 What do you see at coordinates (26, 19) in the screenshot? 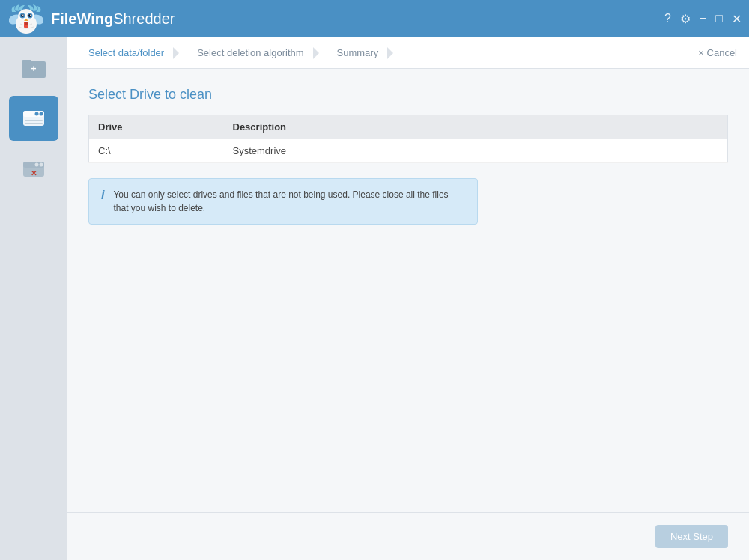
I see `app-logo` at bounding box center [26, 19].